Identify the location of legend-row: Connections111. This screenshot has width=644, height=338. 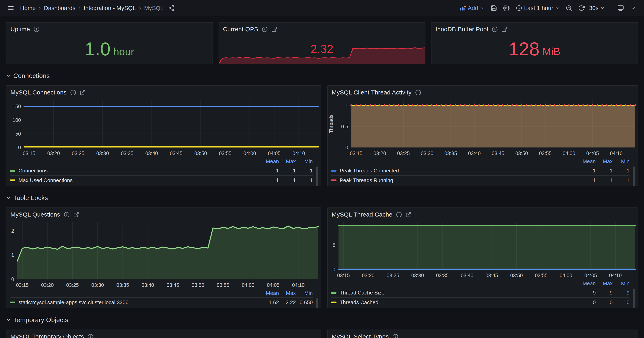
(161, 170).